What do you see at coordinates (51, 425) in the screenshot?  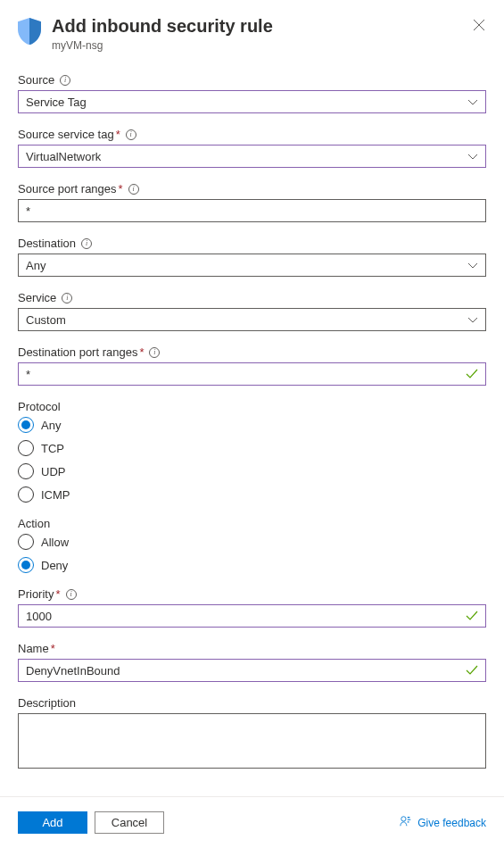 I see `radio-label: Any` at bounding box center [51, 425].